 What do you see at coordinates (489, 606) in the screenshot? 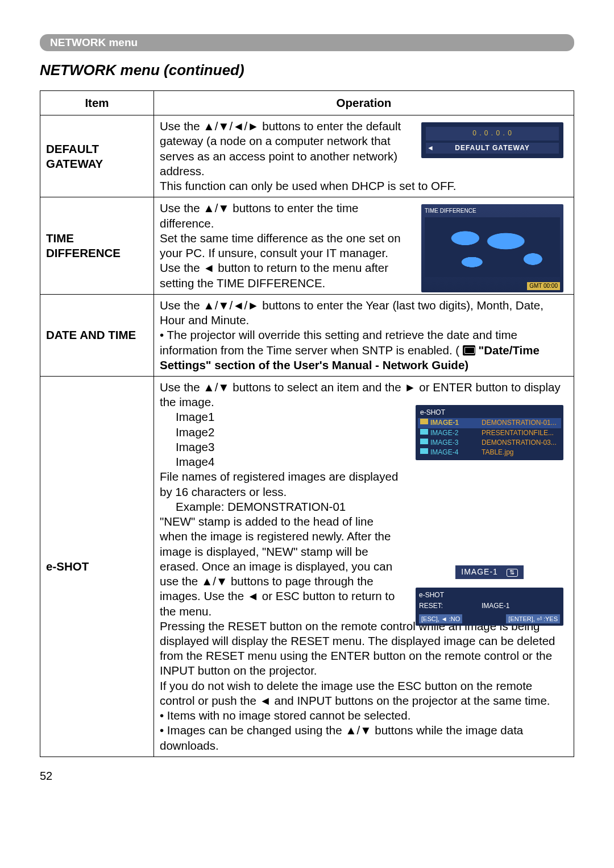
I see `eshot-reset-thumbnail: e-SHOT RESET:IMAGE-1 [ESC], ◄ :NO [ENTER…` at bounding box center [489, 606].